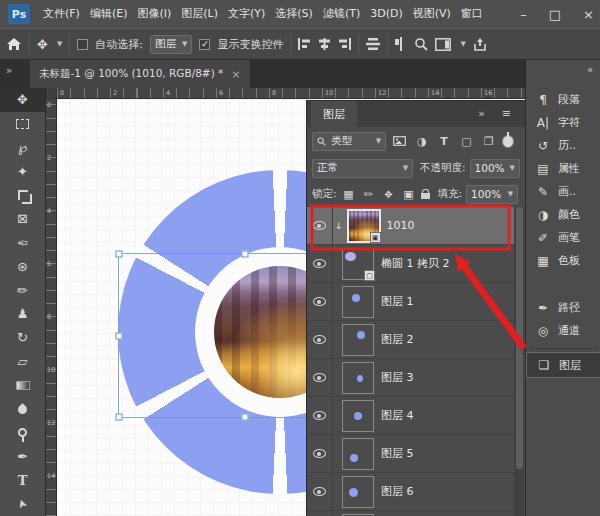 Image resolution: width=600 pixels, height=516 pixels. I want to click on panel-menu-icon: ≡, so click(506, 114).